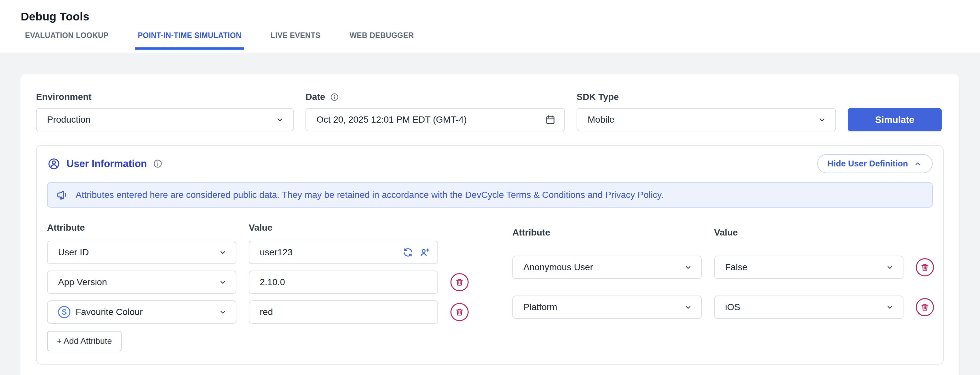  Describe the element at coordinates (344, 252) in the screenshot. I see `user-id-value-cell` at that location.